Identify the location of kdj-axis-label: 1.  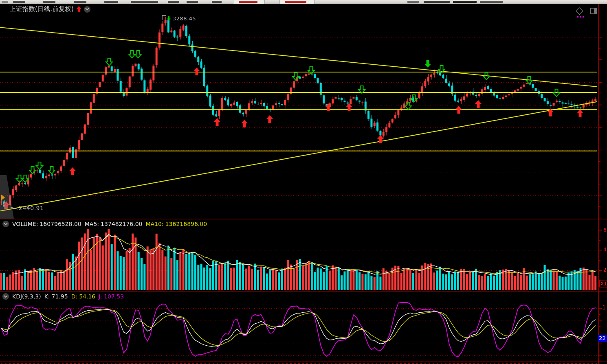
(604, 307).